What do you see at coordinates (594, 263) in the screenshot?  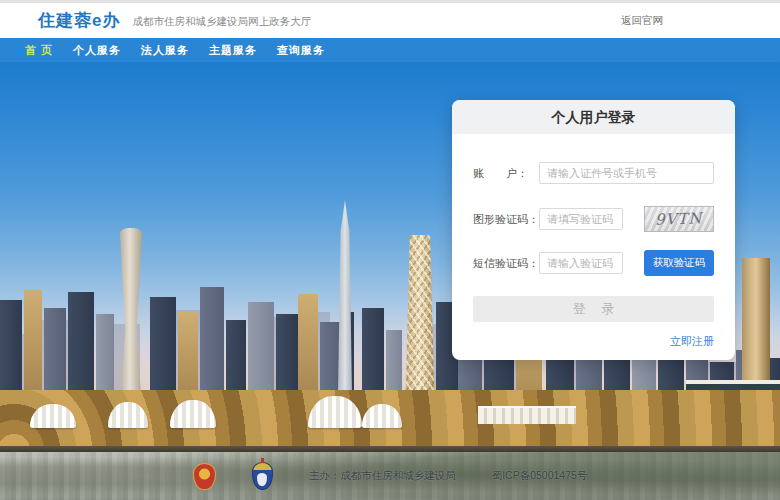 I see `sms-captcha-row: 短信验证码： 获取验证码` at bounding box center [594, 263].